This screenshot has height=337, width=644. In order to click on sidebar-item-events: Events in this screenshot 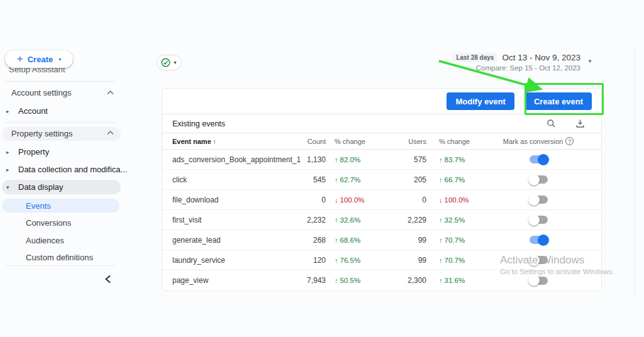, I will do `click(38, 206)`.